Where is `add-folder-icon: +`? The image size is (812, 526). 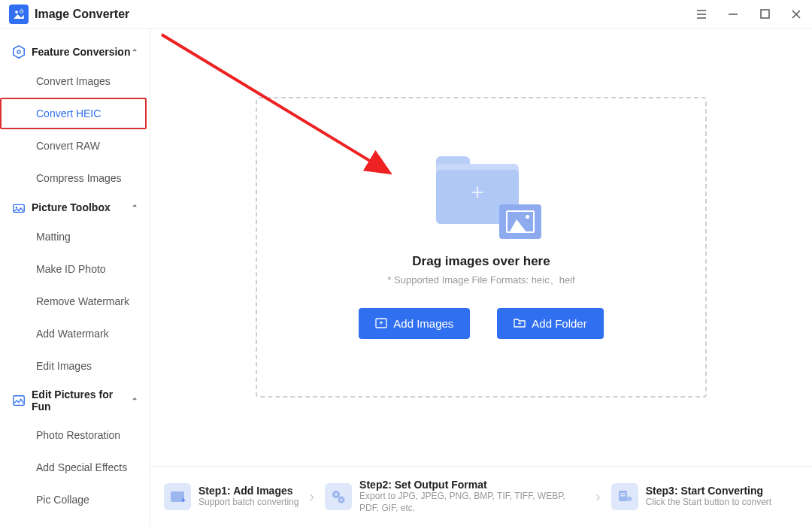
add-folder-icon: + is located at coordinates (520, 323).